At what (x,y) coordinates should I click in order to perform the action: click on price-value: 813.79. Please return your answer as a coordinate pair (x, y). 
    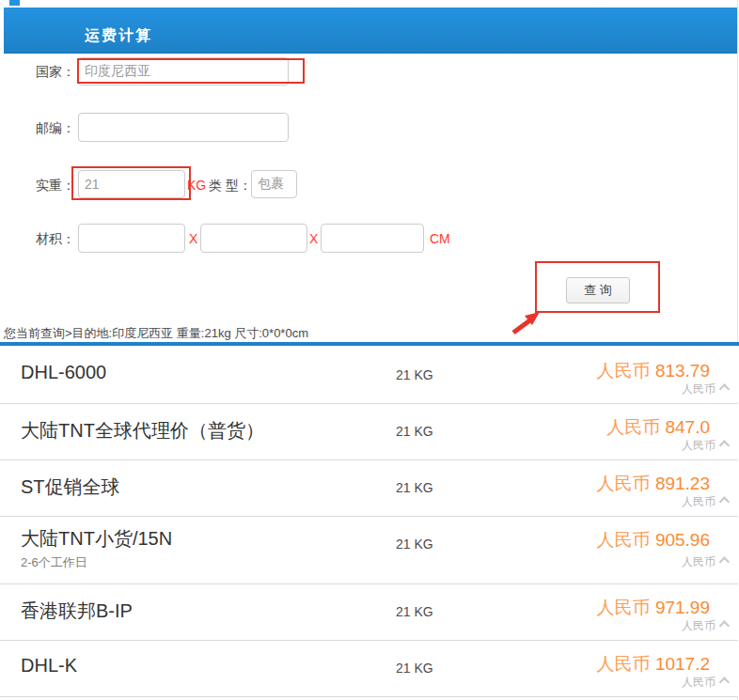
    Looking at the image, I should click on (683, 370).